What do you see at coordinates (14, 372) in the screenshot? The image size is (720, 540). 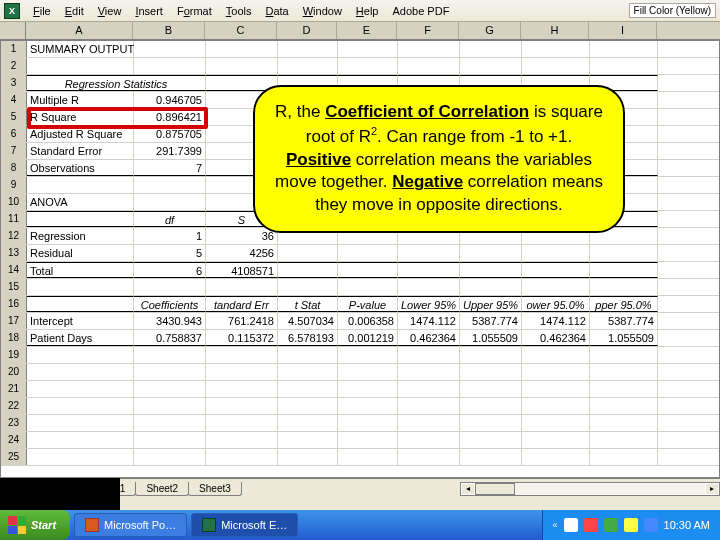 I see `row-header: 20` at bounding box center [14, 372].